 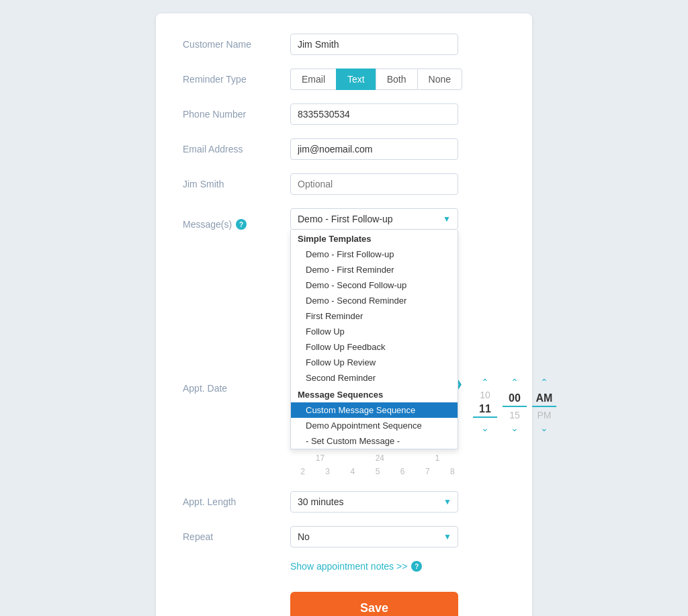 I want to click on time-hour-col: ⌃ 10 11 ⌄, so click(x=485, y=405).